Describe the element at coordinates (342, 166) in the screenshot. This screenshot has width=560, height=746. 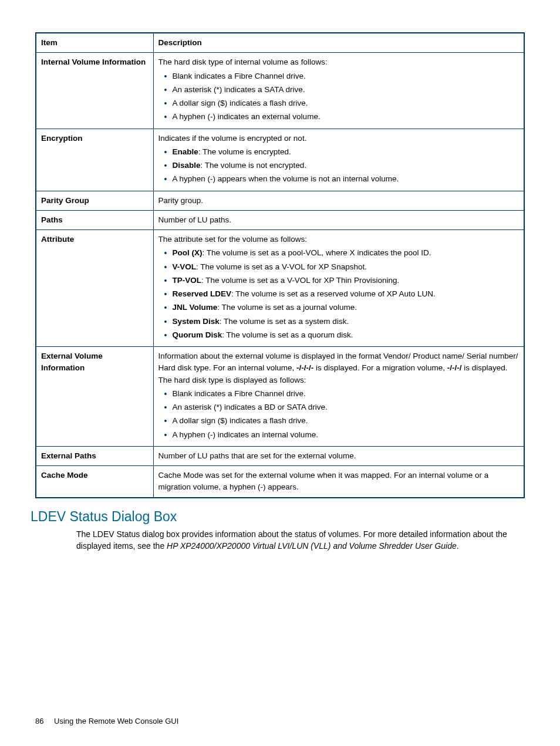
I see `description-bullet: Disable: The volume is not encrypted.` at that location.